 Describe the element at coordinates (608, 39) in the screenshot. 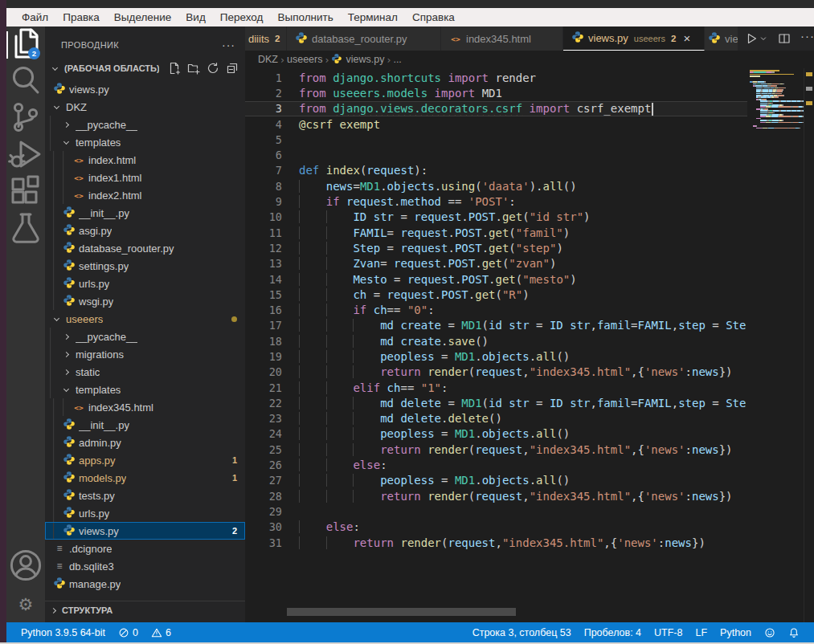

I see `tab-label: views.py` at that location.